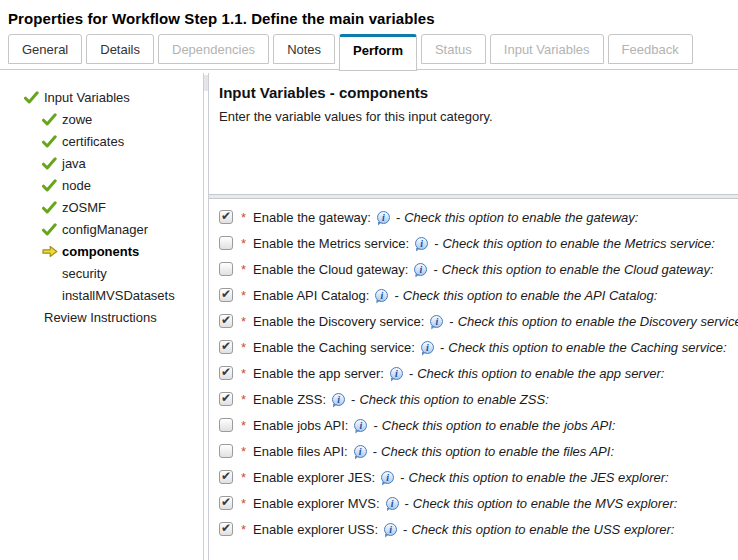 The width and height of the screenshot is (738, 560). I want to click on variable-row-enable-jobs-api: *Enable jobs API:i-Check this option to …, so click(476, 425).